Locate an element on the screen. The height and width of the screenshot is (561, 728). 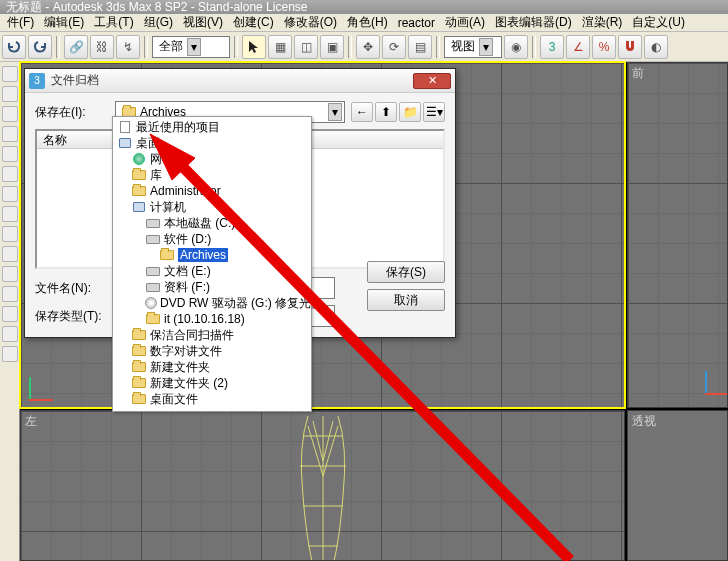
menu-create: 创建(C) is located at coordinates (254, 22).